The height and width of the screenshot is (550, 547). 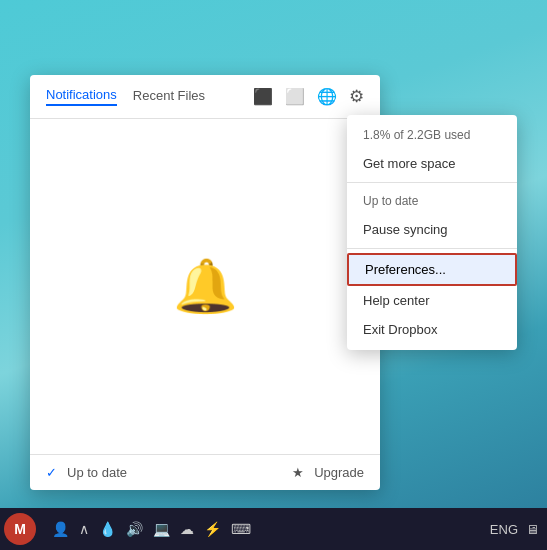 What do you see at coordinates (20, 529) in the screenshot?
I see `taskbar-avatar: M` at bounding box center [20, 529].